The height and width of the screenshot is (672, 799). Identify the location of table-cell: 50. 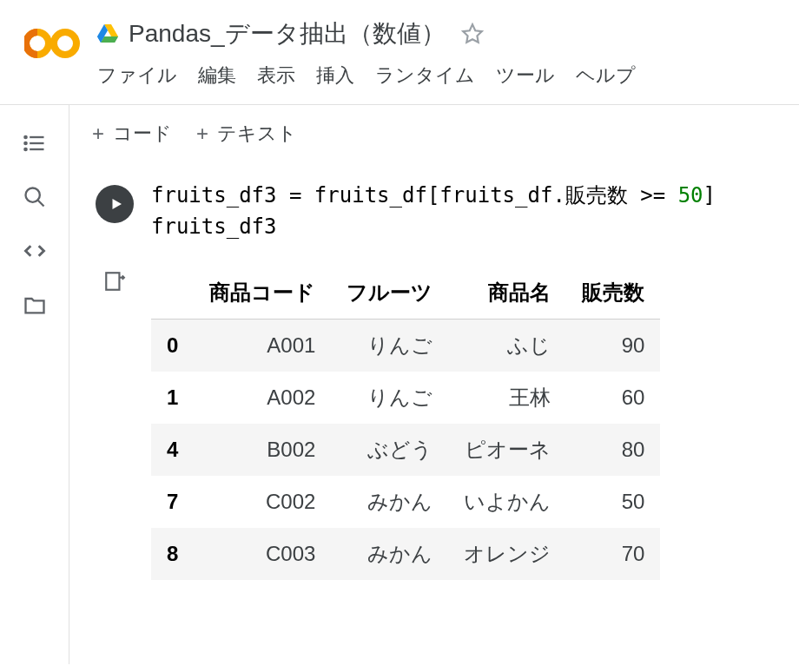
(613, 502).